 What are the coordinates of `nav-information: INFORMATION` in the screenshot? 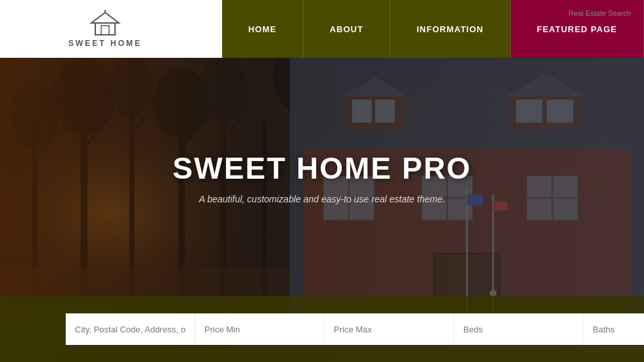 It's located at (451, 29).